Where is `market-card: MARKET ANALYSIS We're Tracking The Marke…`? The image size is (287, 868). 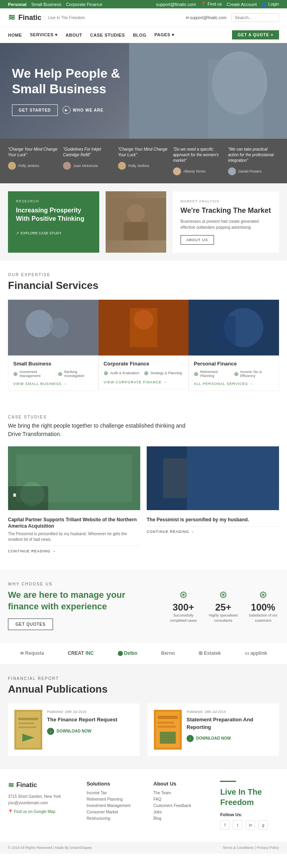
market-card: MARKET ANALYSIS We're Tracking The Marke… is located at coordinates (226, 222).